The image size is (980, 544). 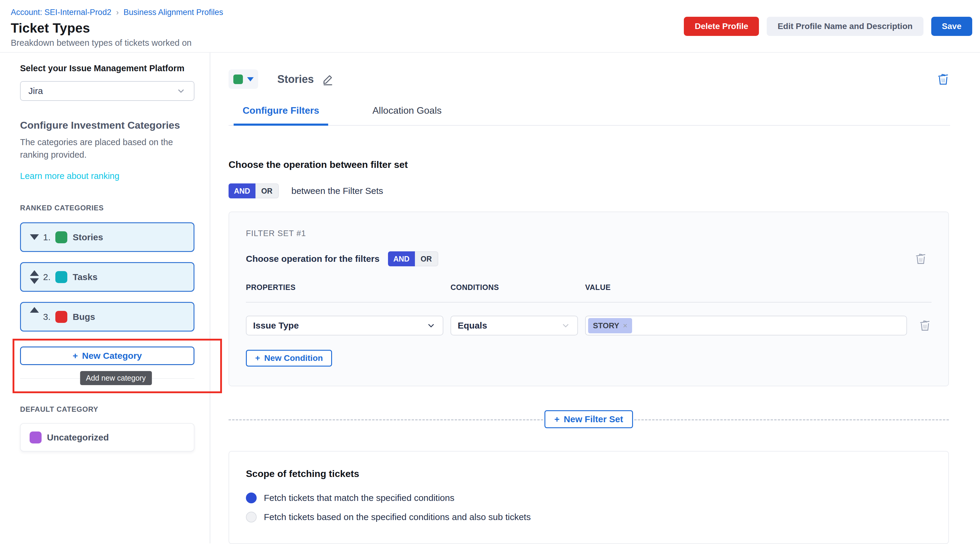 I want to click on category-name-title: Stories, so click(x=296, y=79).